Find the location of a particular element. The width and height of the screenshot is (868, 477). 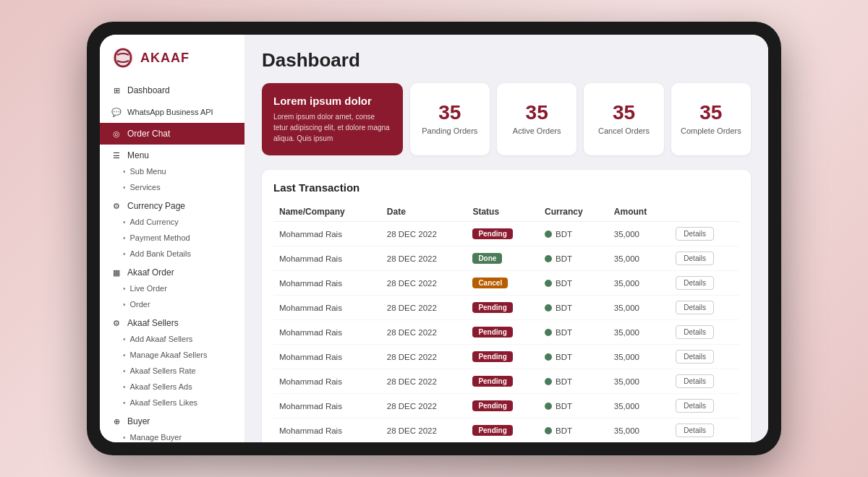

sidebar-item-dashboard: ⊞ Dashboard is located at coordinates (172, 90).